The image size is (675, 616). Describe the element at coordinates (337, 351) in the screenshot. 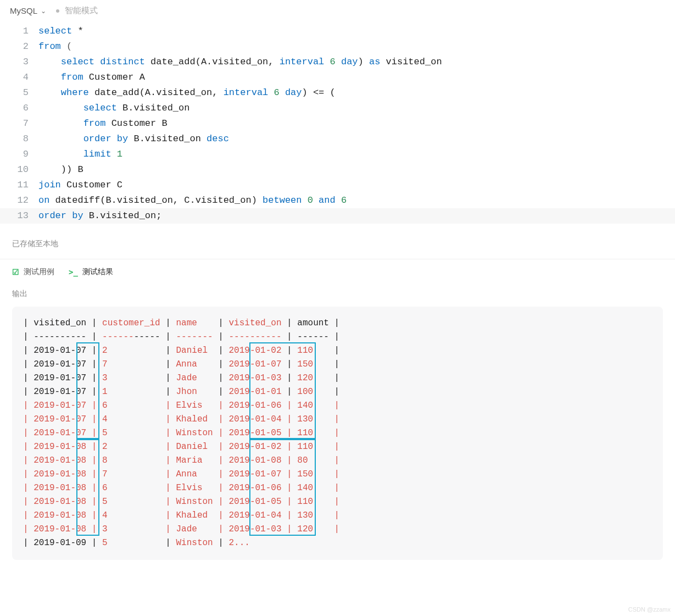

I see `output-row: | 2019-01-07 | 2 | Daniel | 2019-01-02 |…` at that location.